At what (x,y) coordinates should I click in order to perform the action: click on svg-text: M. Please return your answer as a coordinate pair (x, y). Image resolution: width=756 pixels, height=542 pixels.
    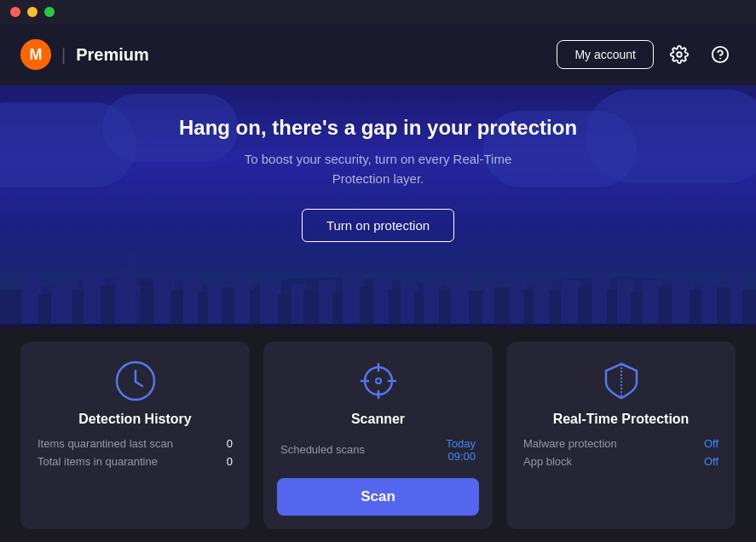
    Looking at the image, I should click on (36, 55).